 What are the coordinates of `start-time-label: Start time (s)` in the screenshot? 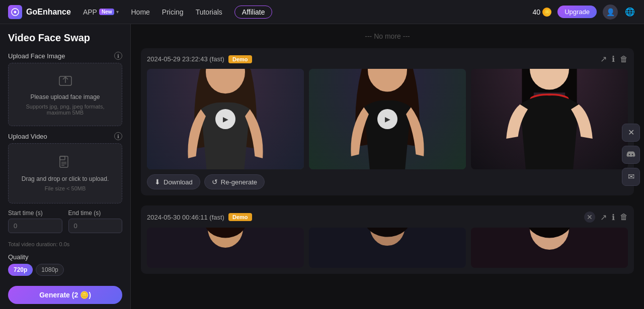 It's located at (35, 213).